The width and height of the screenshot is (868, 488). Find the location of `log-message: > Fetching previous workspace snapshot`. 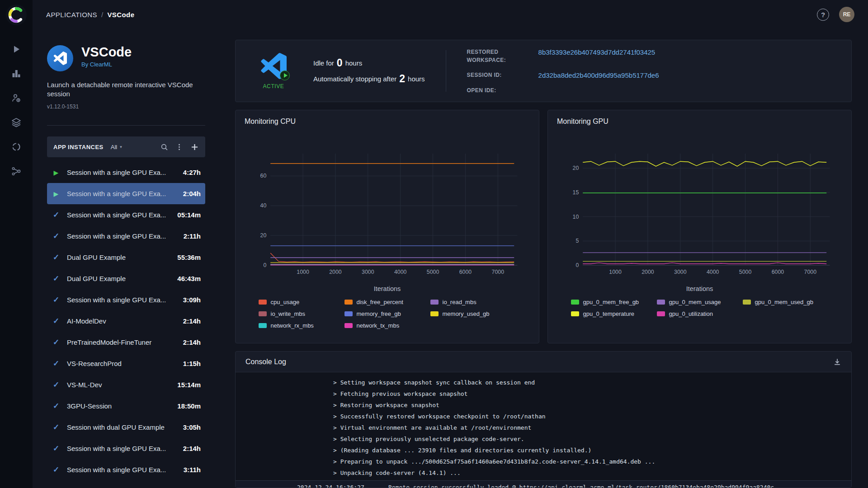

log-message: > Fetching previous workspace snapshot is located at coordinates (401, 394).